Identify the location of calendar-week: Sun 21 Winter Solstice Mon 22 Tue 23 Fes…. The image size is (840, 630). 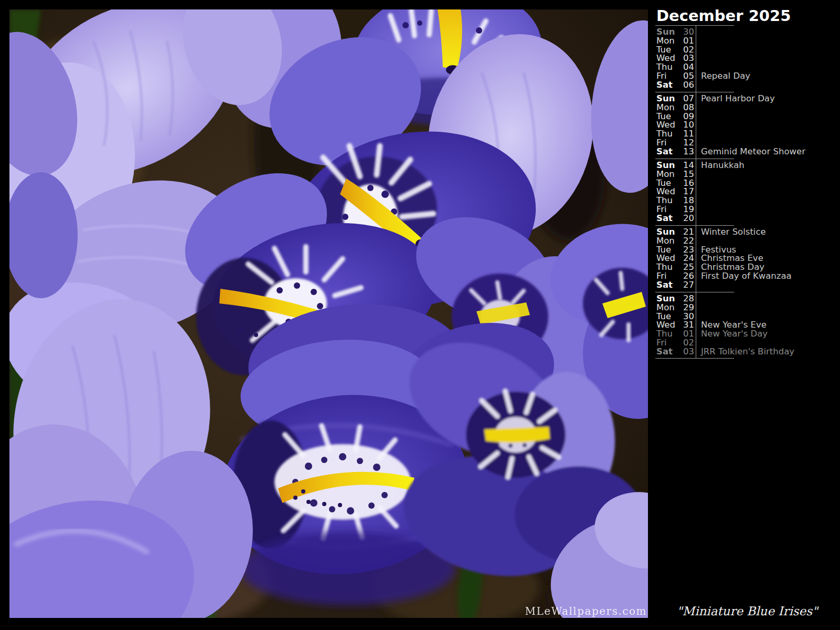
(748, 258).